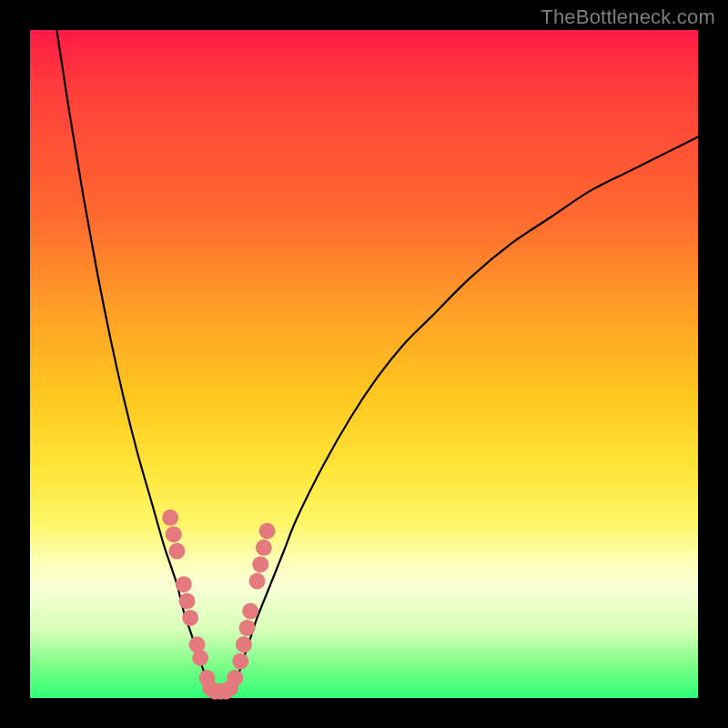 Image resolution: width=728 pixels, height=728 pixels. I want to click on marker-layer, so click(218, 604).